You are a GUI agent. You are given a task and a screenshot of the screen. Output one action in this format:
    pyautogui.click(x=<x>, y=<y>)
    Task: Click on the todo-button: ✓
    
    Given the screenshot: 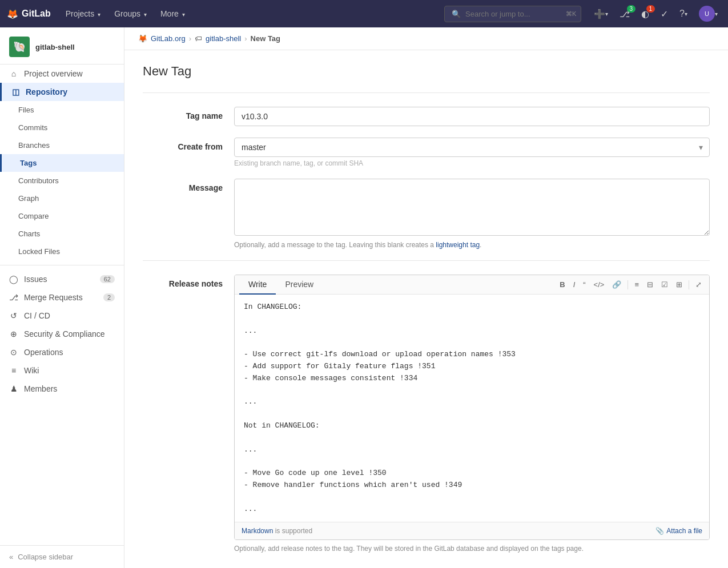 What is the action you would take?
    pyautogui.click(x=665, y=14)
    